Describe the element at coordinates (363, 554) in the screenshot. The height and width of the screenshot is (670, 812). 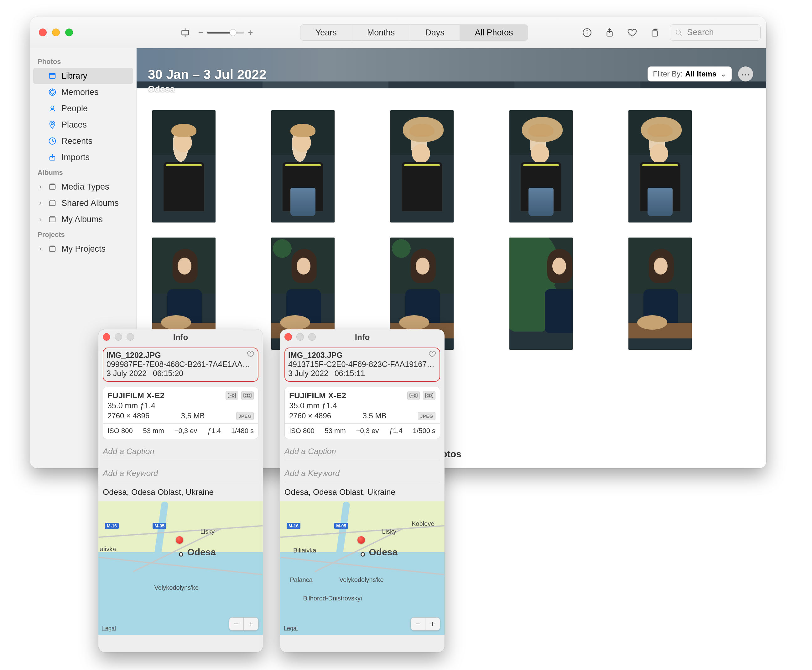
I see `city-marker` at that location.